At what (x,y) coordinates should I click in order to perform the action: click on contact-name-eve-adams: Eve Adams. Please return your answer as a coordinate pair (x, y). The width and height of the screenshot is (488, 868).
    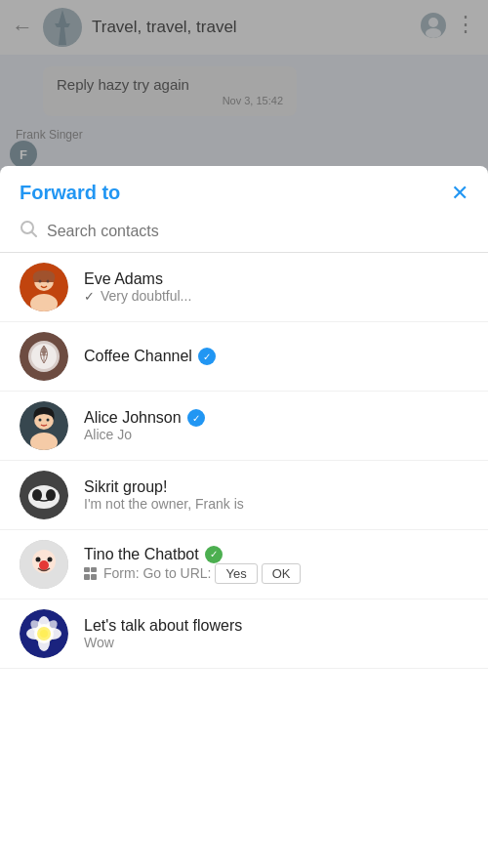
    Looking at the image, I should click on (123, 279).